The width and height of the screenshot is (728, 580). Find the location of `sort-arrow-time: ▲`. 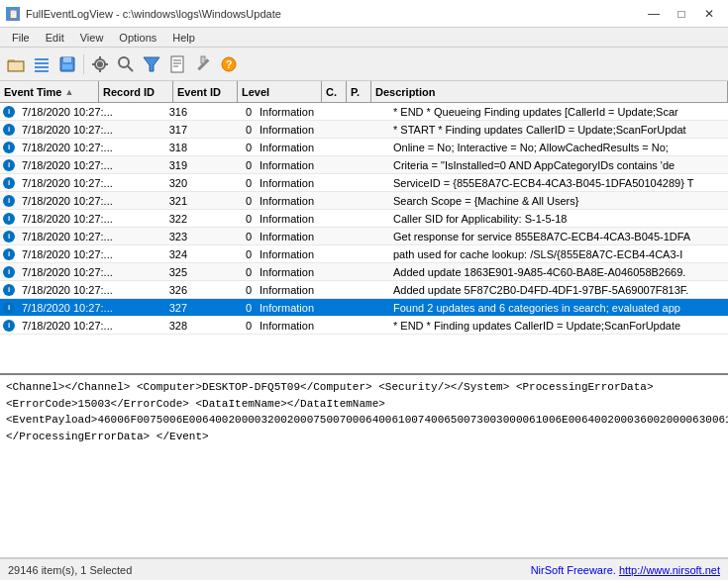

sort-arrow-time: ▲ is located at coordinates (69, 92).